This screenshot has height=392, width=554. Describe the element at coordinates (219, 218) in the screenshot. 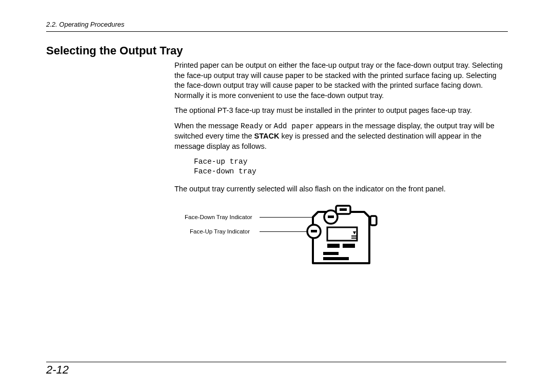

I see `face-down-indicator-label: Face-Down Tray Indicator` at that location.